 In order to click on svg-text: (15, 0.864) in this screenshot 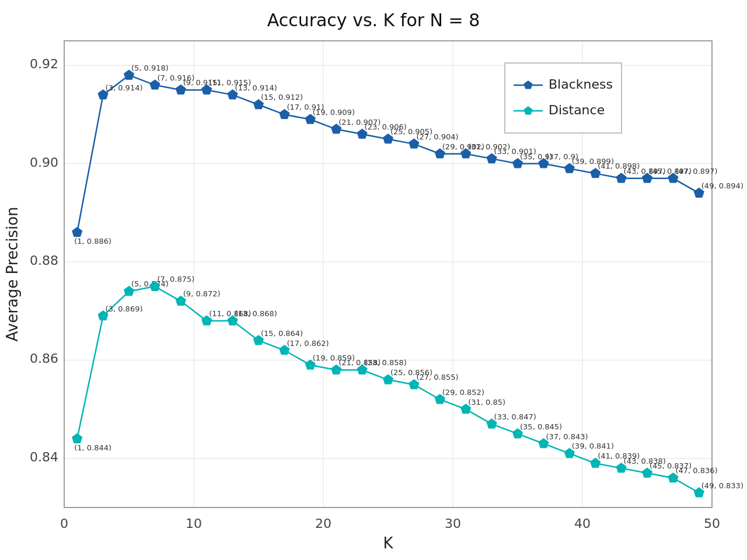, I will do `click(282, 334)`.